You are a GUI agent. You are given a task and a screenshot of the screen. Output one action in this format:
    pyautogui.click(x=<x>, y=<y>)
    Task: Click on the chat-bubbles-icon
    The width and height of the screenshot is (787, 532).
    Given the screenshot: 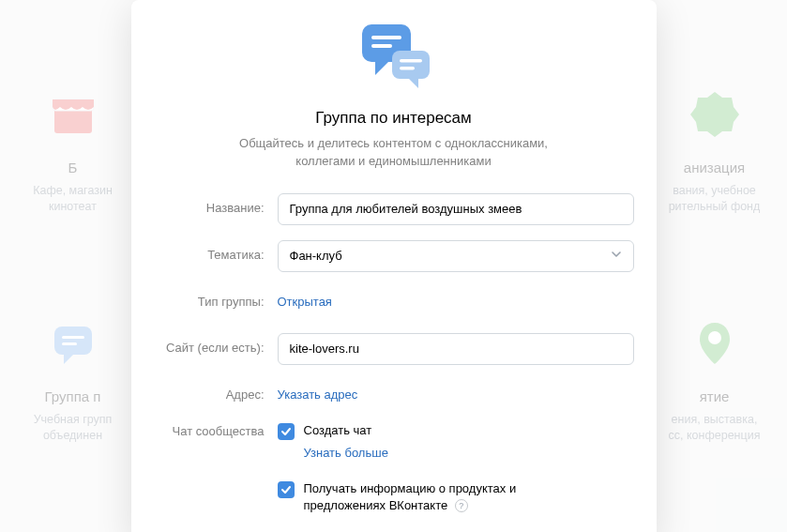 What is the action you would take?
    pyautogui.click(x=394, y=59)
    